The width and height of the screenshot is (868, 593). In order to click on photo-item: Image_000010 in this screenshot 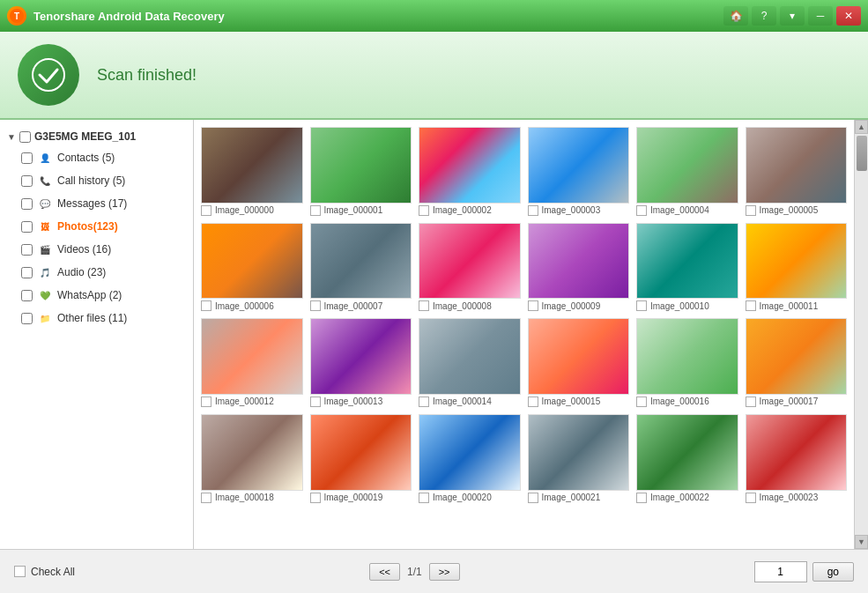, I will do `click(687, 268)`.